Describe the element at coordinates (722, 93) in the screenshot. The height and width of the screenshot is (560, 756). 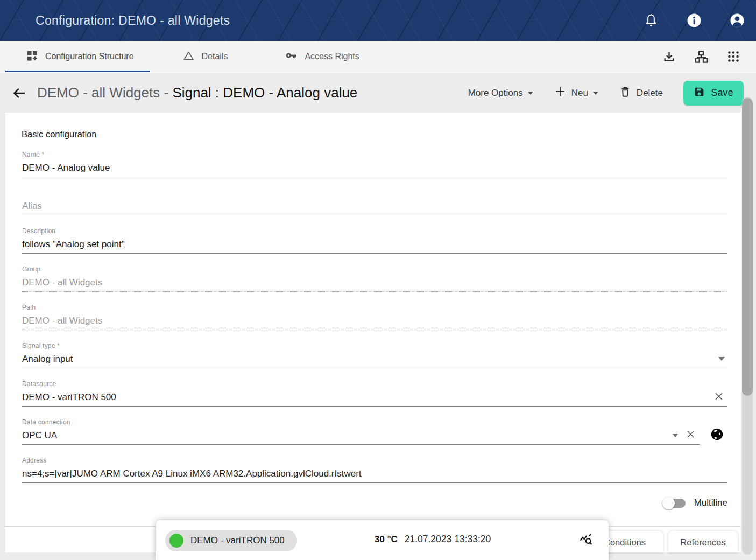
I see `save-label: Save` at that location.